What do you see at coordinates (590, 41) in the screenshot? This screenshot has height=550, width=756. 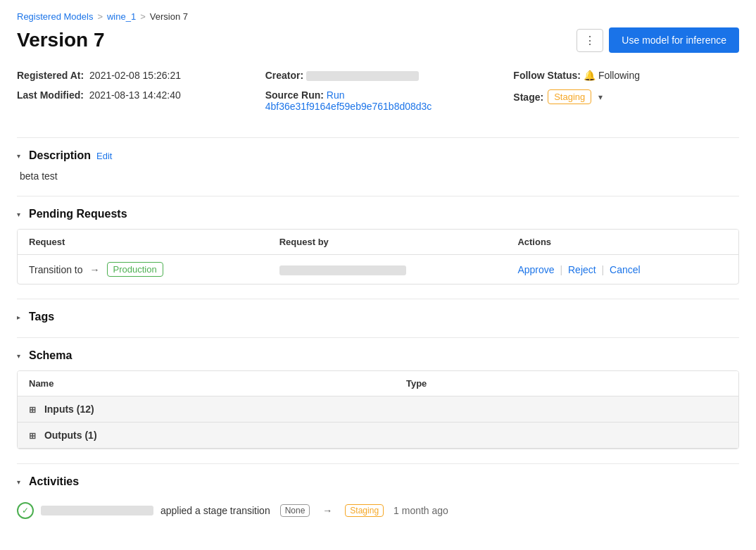 I see `more-options-button: ⋮` at bounding box center [590, 41].